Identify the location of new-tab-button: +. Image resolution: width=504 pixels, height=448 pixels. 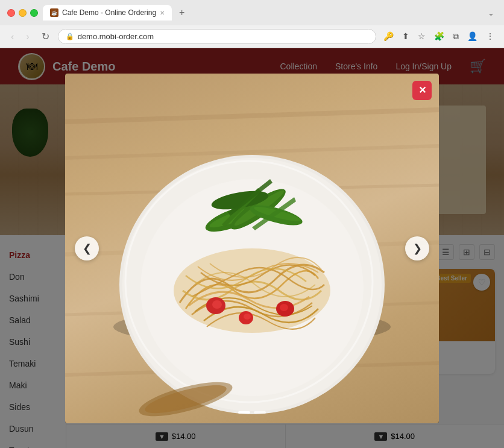
(182, 13).